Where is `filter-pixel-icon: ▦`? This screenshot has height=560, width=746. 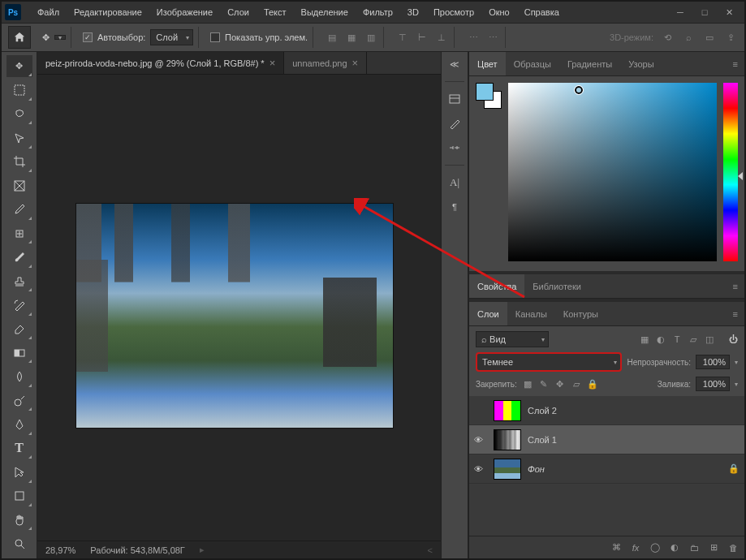
filter-pixel-icon: ▦ is located at coordinates (645, 339).